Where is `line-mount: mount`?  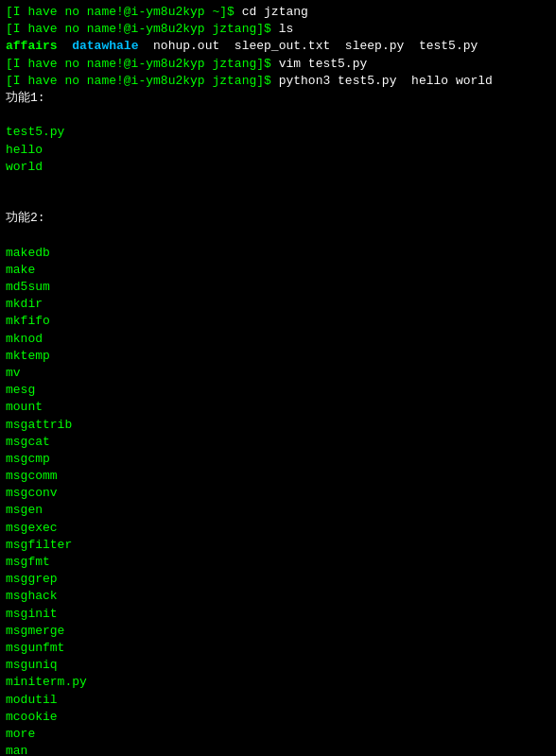
line-mount: mount is located at coordinates (278, 407).